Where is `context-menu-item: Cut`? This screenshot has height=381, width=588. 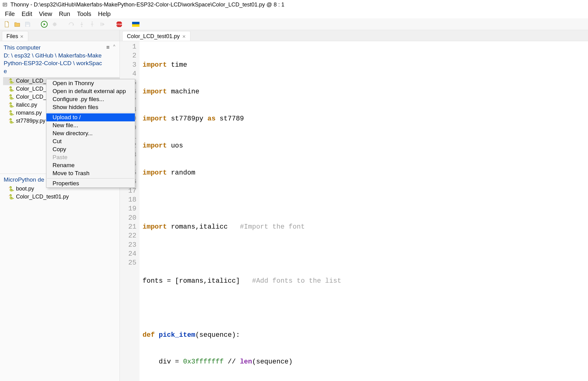
context-menu-item: Cut is located at coordinates (91, 141).